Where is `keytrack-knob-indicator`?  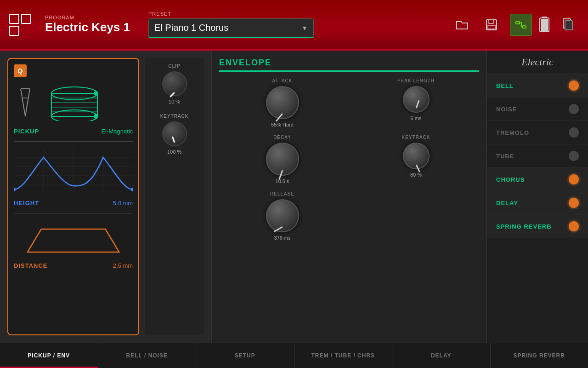 keytrack-knob-indicator is located at coordinates (173, 139).